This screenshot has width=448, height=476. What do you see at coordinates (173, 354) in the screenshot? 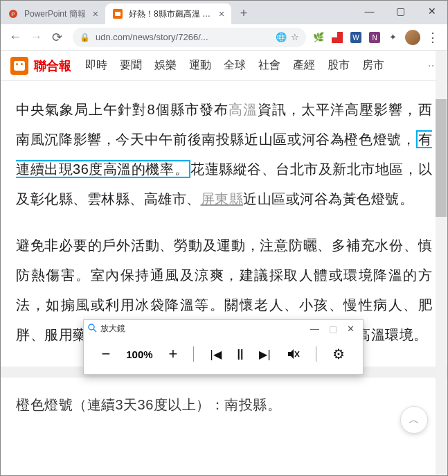
I see `zoom-in-button: +` at bounding box center [173, 354].